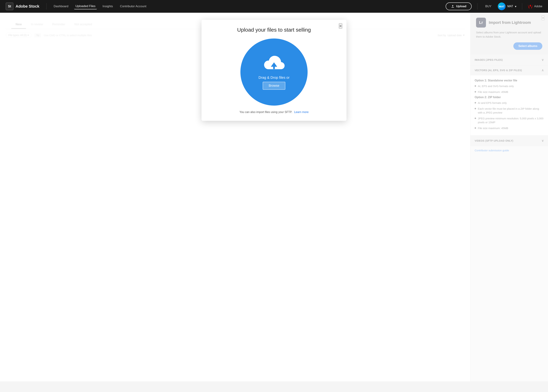  What do you see at coordinates (274, 30) in the screenshot?
I see `modal-title: Upload your files to start selling` at bounding box center [274, 30].